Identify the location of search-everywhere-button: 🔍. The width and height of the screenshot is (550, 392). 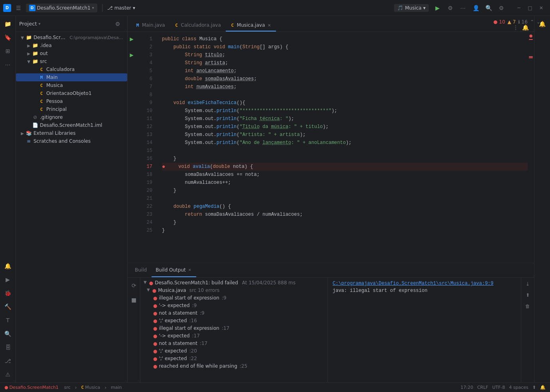
(489, 8).